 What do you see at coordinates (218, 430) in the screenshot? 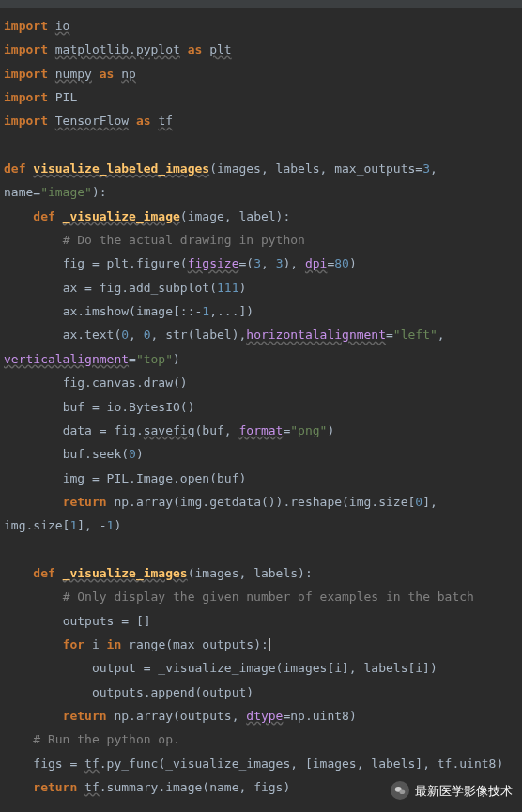
I see `code: (buf,` at bounding box center [218, 430].